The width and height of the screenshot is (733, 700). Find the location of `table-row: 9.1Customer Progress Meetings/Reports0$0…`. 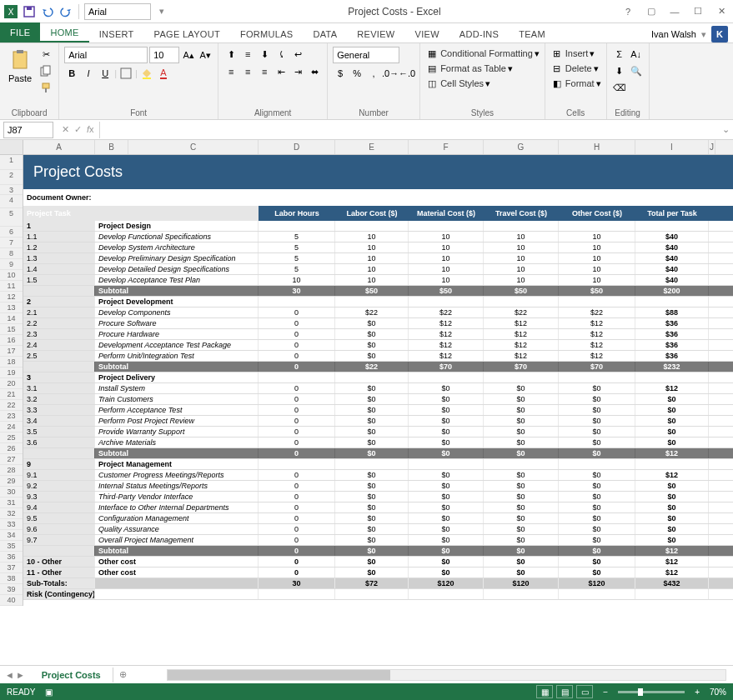

table-row: 9.1Customer Progress Meetings/Reports0$0… is located at coordinates (379, 475).